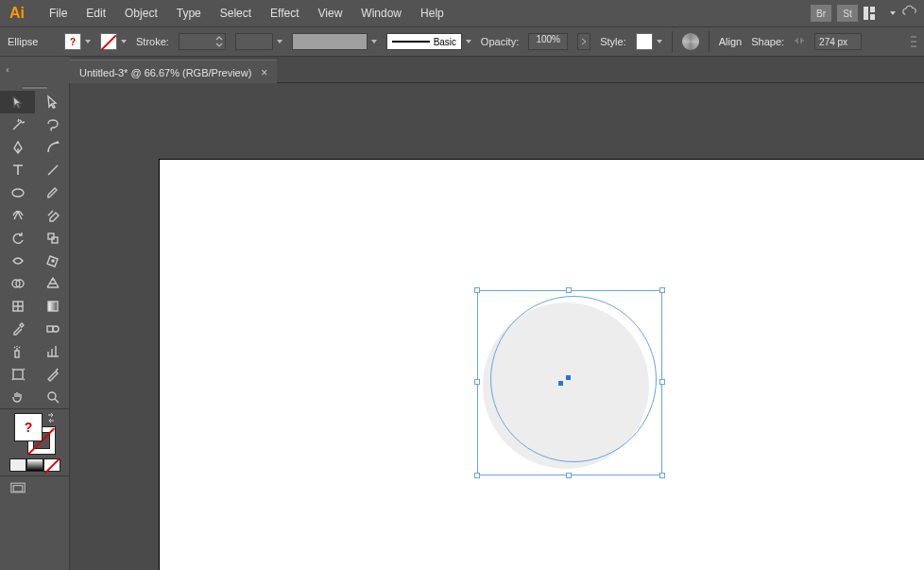 The width and height of the screenshot is (924, 570). I want to click on document-tab-close-button: ×, so click(265, 73).